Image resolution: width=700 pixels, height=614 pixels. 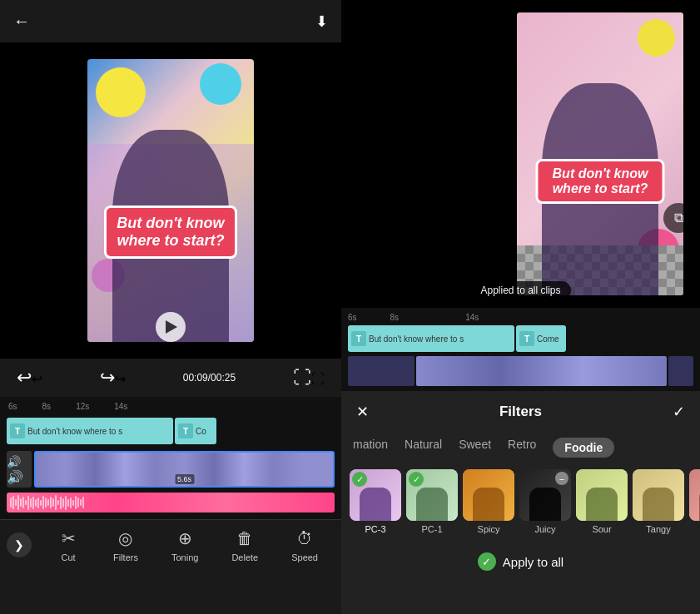 What do you see at coordinates (171, 544) in the screenshot?
I see `chevron-row: ❯ ✂ Cut ◎ Filters ⊕ Toning 🗑 Delete` at bounding box center [171, 544].